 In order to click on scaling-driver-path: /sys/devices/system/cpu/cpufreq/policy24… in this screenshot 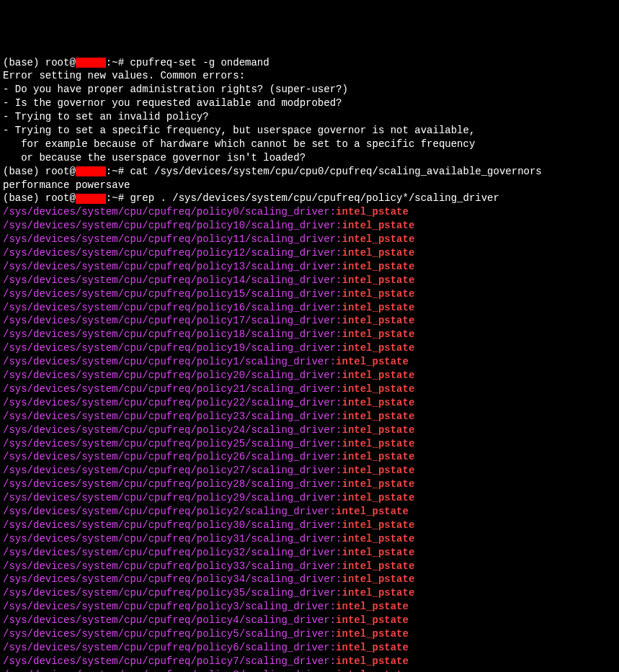, I will do `click(169, 430)`.